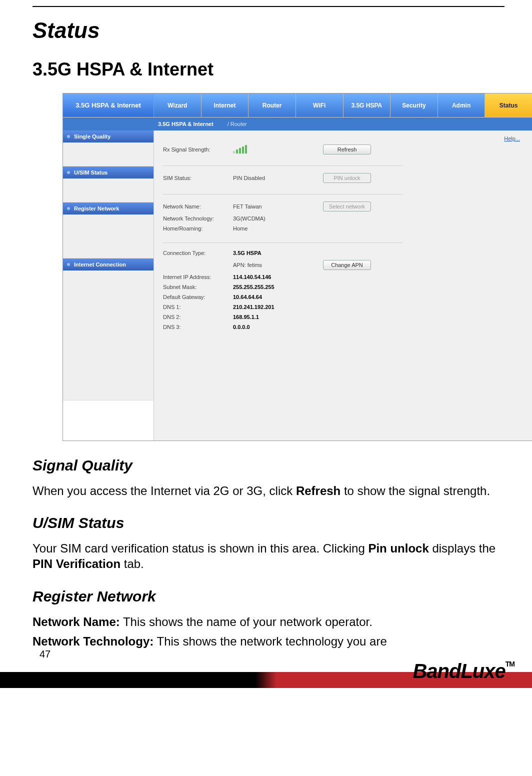 The image size is (532, 776). I want to click on subtab-router: / Router, so click(237, 124).